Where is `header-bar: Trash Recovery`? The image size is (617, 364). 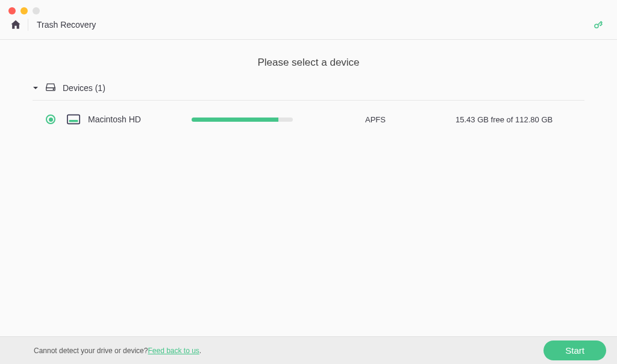
header-bar: Trash Recovery is located at coordinates (308, 28).